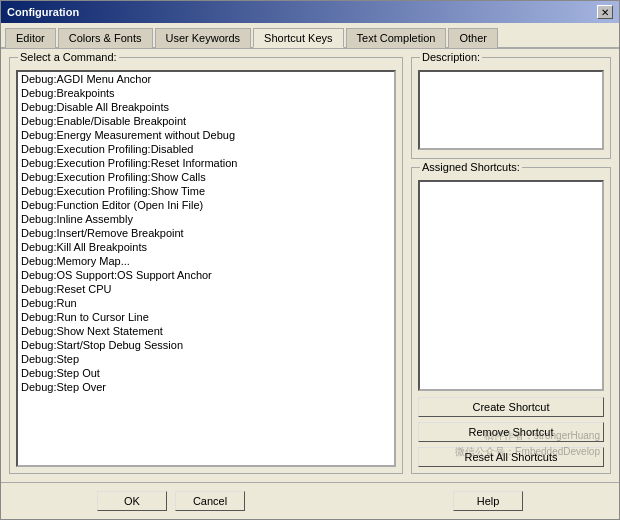 The image size is (620, 520). I want to click on list-item: Debug:Execution Profiling:Show Calls, so click(206, 177).